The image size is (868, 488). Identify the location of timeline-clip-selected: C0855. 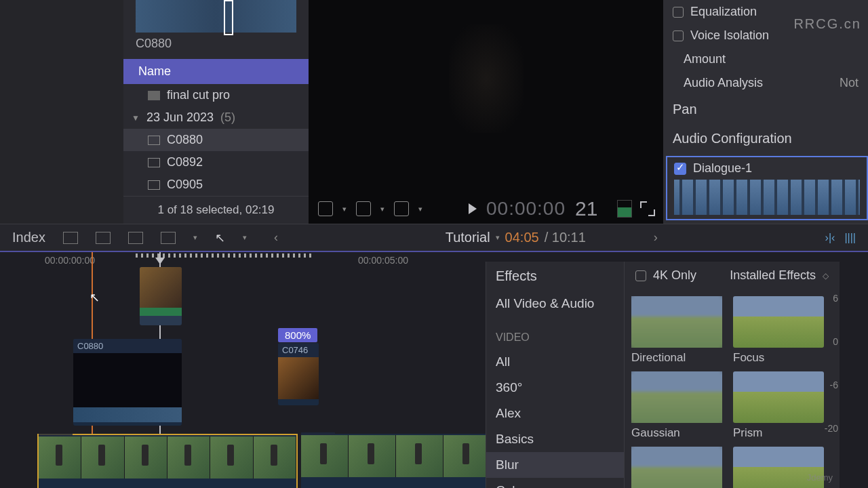
(167, 461).